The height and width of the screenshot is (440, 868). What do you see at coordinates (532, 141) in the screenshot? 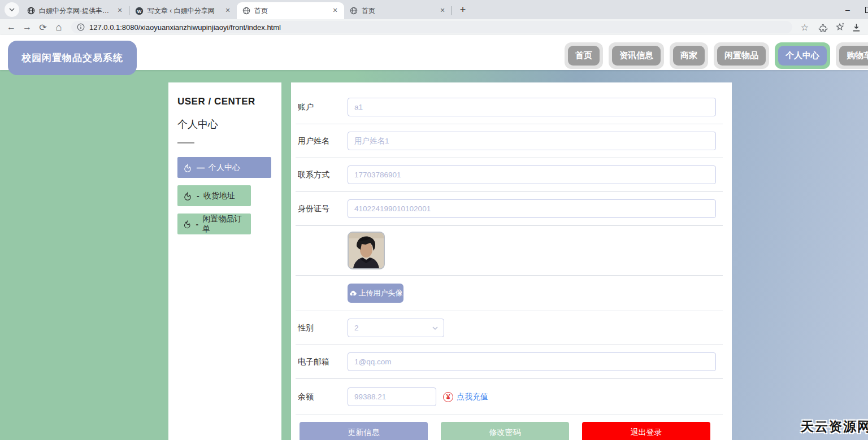
I see `username-input` at bounding box center [532, 141].